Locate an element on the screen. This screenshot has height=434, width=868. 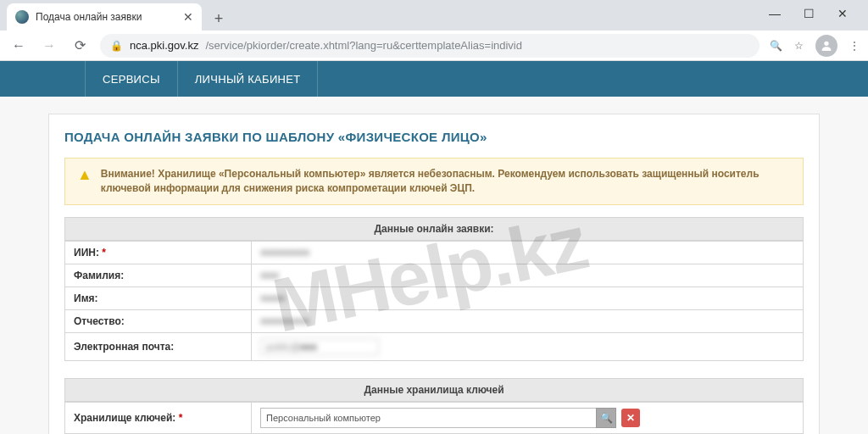
nav-services: СЕРВИСЫ is located at coordinates (131, 79).